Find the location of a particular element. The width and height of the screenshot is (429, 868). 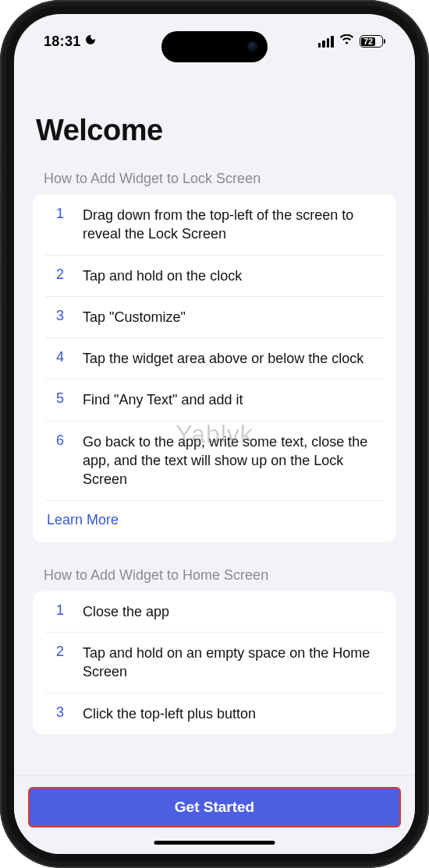

step-text: Close the app is located at coordinates (233, 612).